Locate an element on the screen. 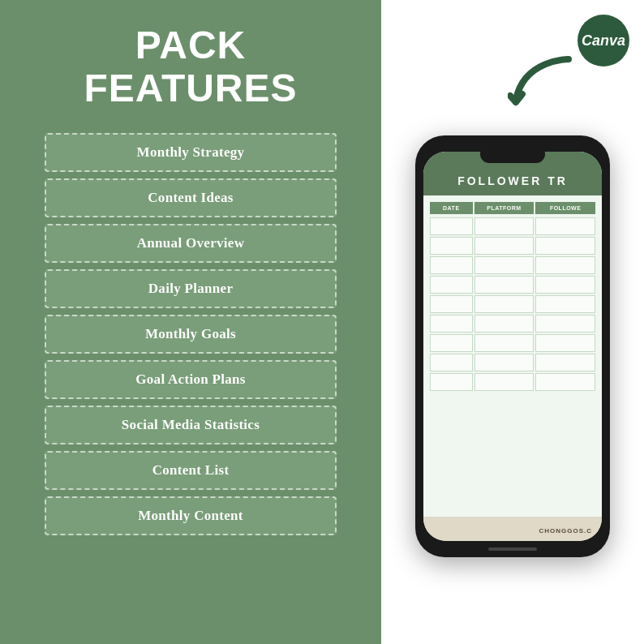 The image size is (644, 644). feature-item: Content List is located at coordinates (191, 470).